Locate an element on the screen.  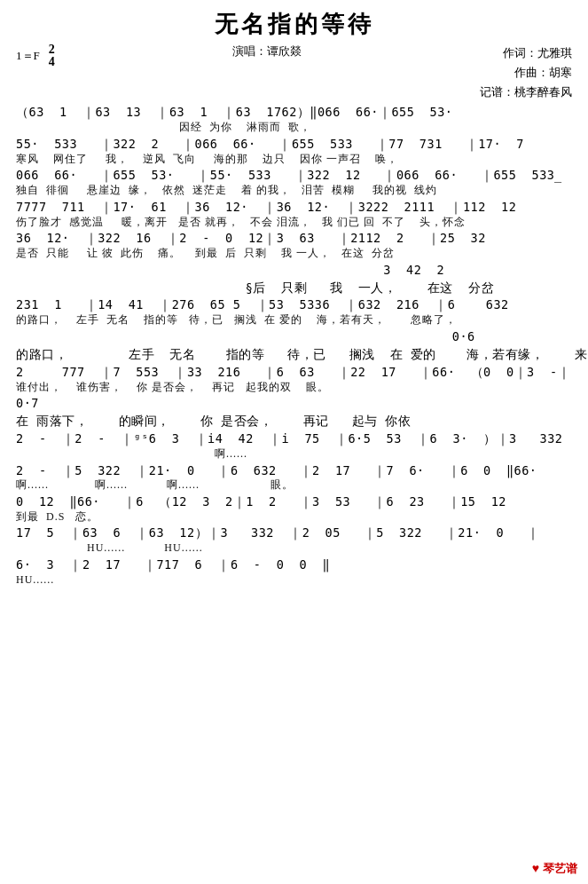
staff-section-15: 0 12 ‖66· ｜6 （12 3 2｜1 2 ｜3 53 ｜6 23 ｜15… is located at coordinates (294, 509).